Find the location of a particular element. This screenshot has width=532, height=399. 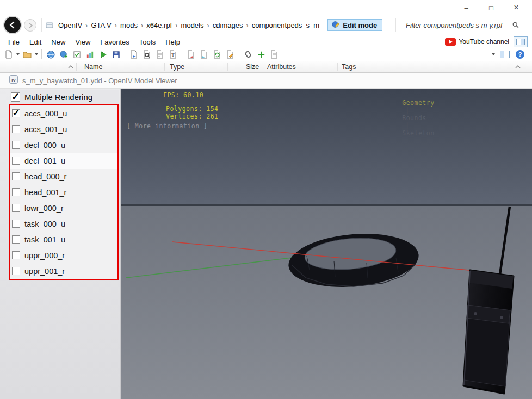

model-label: accs_000_u is located at coordinates (46, 114).